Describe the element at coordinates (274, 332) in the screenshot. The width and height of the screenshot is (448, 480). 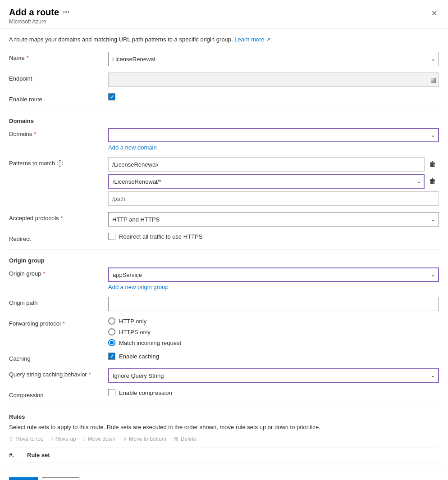
I see `radio-https-only: HTTPS only` at that location.